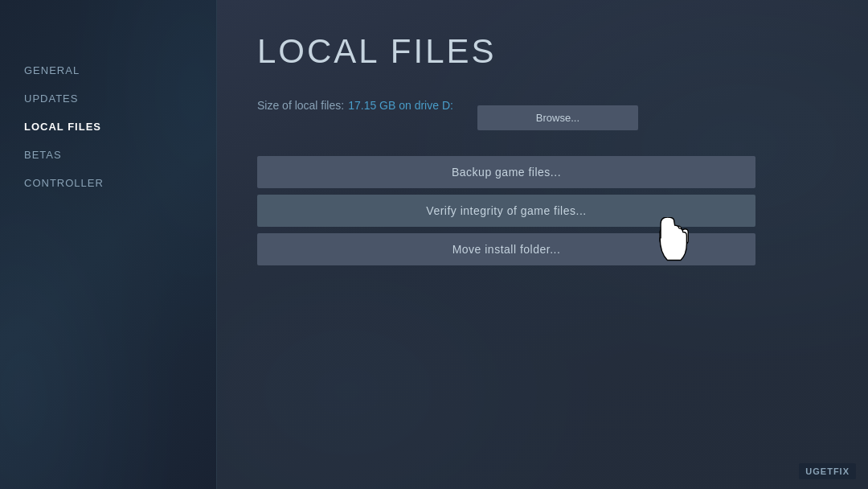  Describe the element at coordinates (108, 71) in the screenshot. I see `sidebar-item-general: GENERAL` at that location.